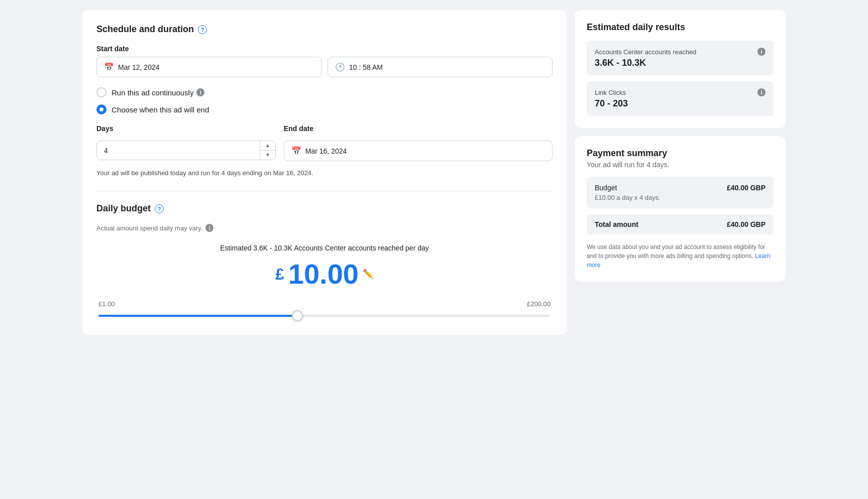  What do you see at coordinates (418, 129) in the screenshot?
I see `end-date-label: End date` at bounding box center [418, 129].